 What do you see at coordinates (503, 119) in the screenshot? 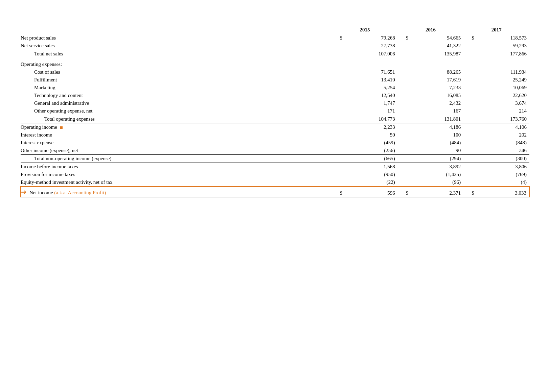
I see `value-y2: 173,760` at bounding box center [503, 119].